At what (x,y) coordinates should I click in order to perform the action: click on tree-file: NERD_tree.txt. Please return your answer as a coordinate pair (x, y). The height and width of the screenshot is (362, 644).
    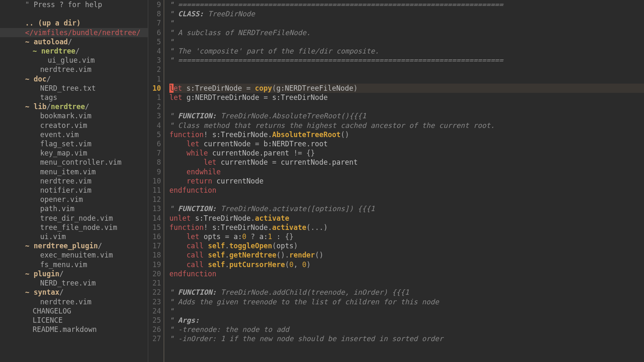
    Looking at the image, I should click on (74, 88).